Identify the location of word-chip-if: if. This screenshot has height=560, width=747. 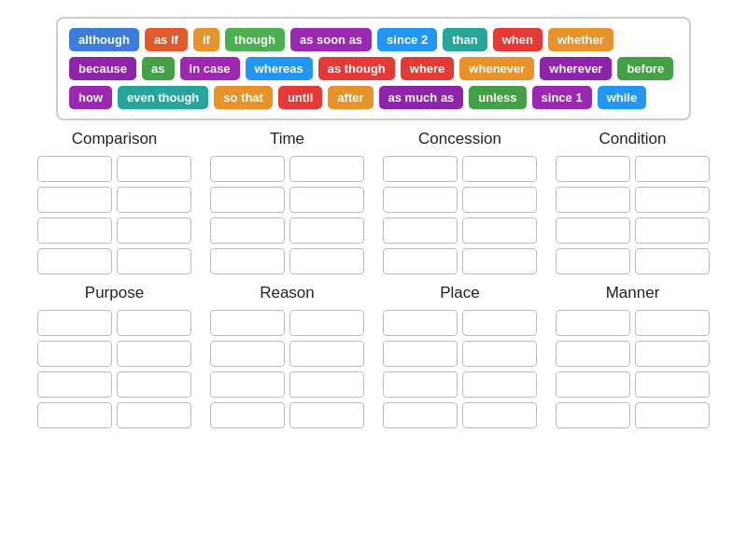
(206, 39).